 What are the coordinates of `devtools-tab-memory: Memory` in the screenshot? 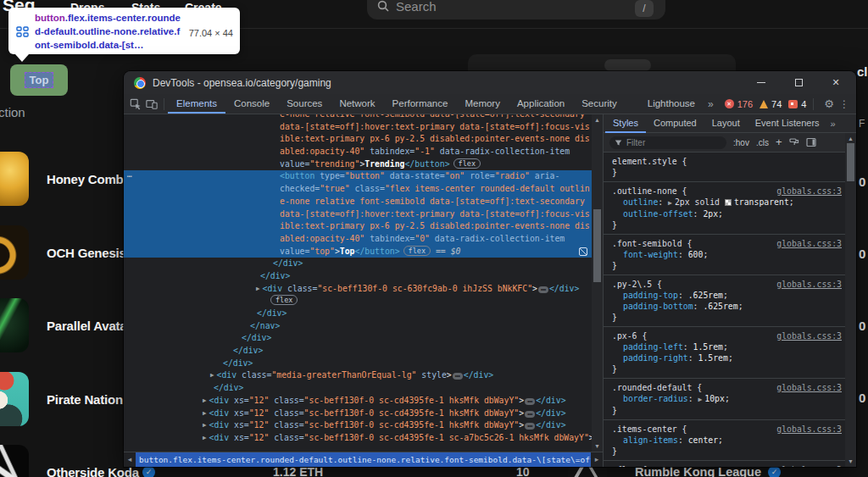 It's located at (482, 103).